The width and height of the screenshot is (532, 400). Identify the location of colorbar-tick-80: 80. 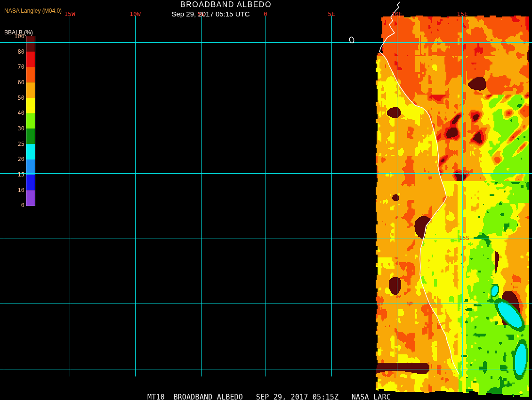
(12, 52).